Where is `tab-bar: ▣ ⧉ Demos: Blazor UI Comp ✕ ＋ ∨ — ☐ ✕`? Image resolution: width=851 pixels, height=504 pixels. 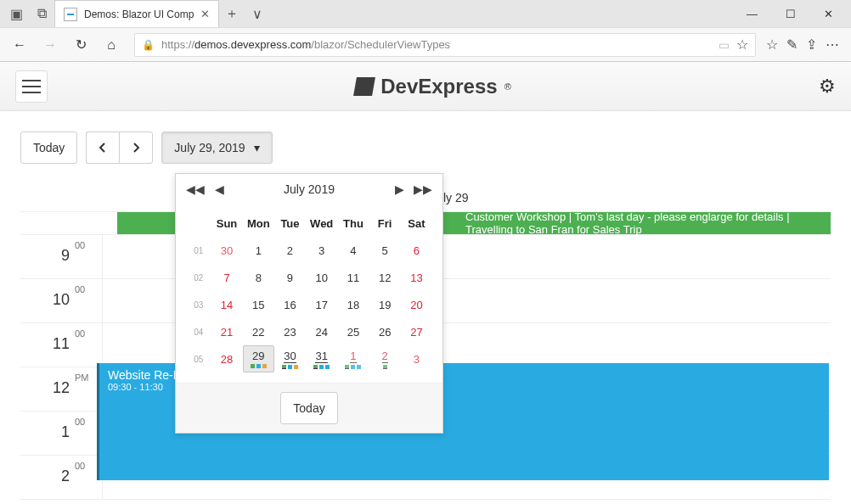 tab-bar: ▣ ⧉ Demos: Blazor UI Comp ✕ ＋ ∨ — ☐ ✕ is located at coordinates (426, 14).